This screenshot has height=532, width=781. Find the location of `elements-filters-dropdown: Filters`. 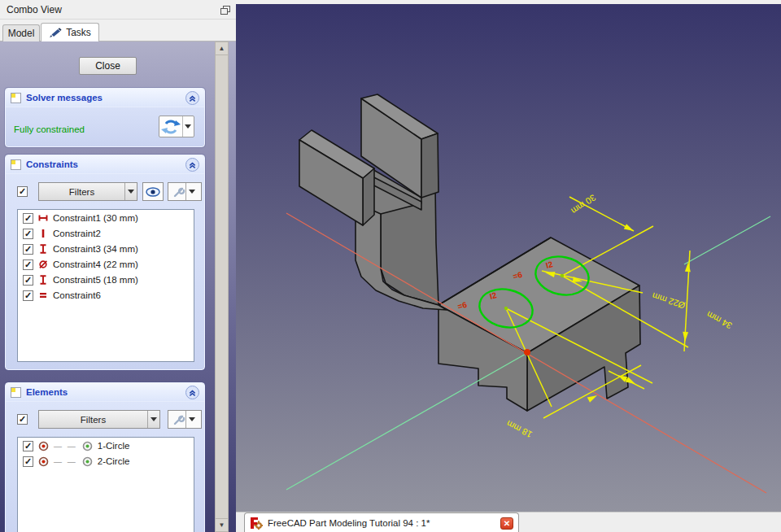

elements-filters-dropdown: Filters is located at coordinates (99, 420).